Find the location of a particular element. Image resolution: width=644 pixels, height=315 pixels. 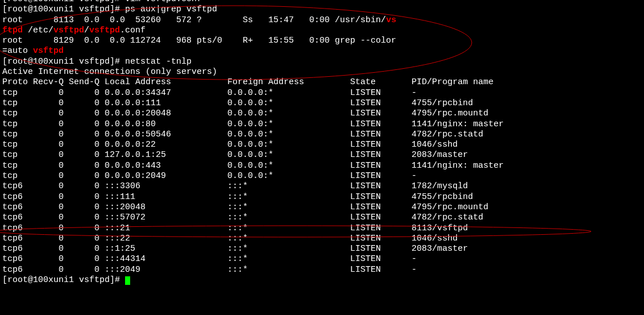

netstat-row: tcp 0 0 0.0.0.0:34347 0.0.0.0:* LISTEN - is located at coordinates (322, 93).